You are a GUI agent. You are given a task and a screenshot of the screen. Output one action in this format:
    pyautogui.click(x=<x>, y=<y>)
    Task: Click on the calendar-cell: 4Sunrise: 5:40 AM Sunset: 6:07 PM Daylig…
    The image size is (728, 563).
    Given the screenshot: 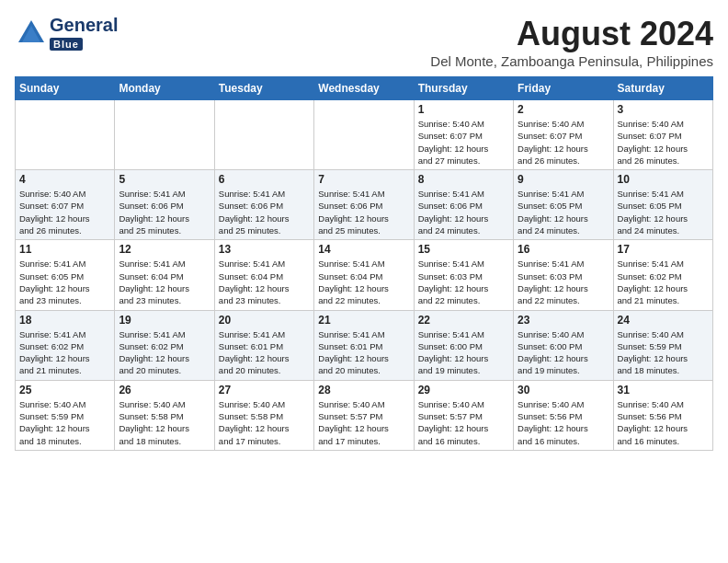 What is the action you would take?
    pyautogui.click(x=65, y=205)
    